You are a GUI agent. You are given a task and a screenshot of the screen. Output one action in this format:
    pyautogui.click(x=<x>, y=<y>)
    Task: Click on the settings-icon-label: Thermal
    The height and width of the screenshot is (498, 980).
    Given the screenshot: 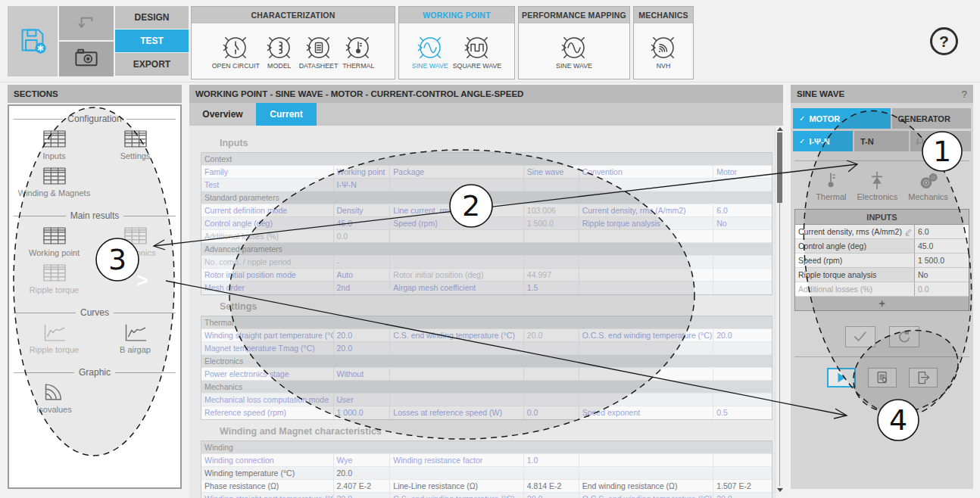 What is the action you would take?
    pyautogui.click(x=831, y=197)
    